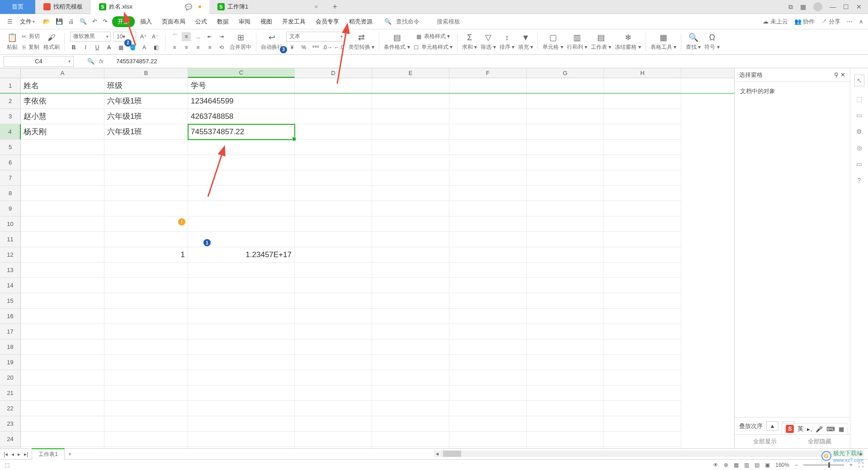  Describe the element at coordinates (768, 465) in the screenshot. I see `custom-view-icon: ▣` at that location.